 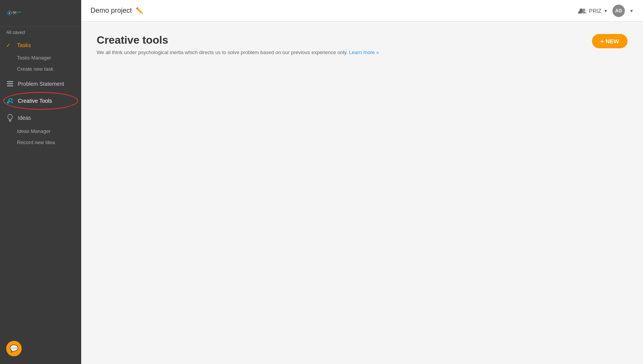 What do you see at coordinates (632, 11) in the screenshot?
I see `avatar-dropdown-arrow: ▼` at bounding box center [632, 11].